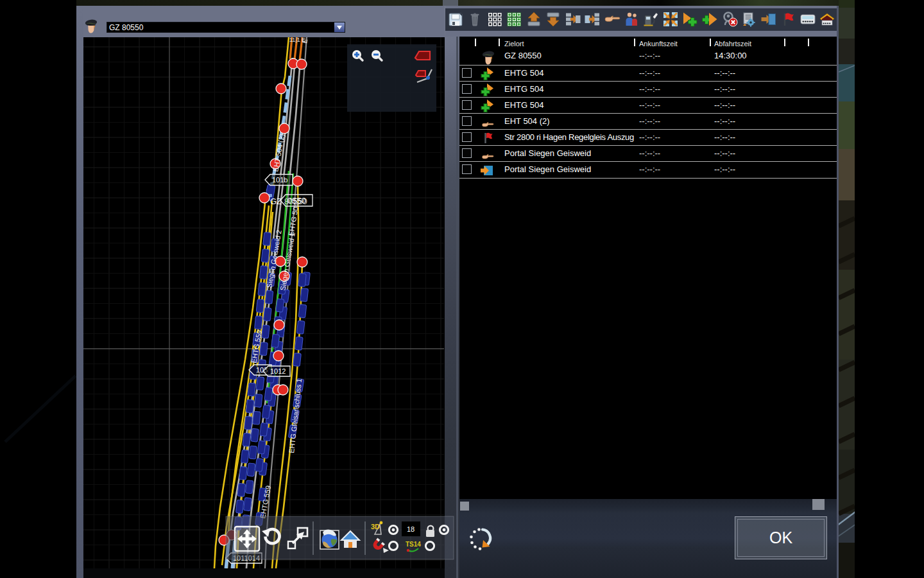 This screenshot has width=924, height=578. Describe the element at coordinates (296, 200) in the screenshot. I see `svg-text: 0550` at that location.